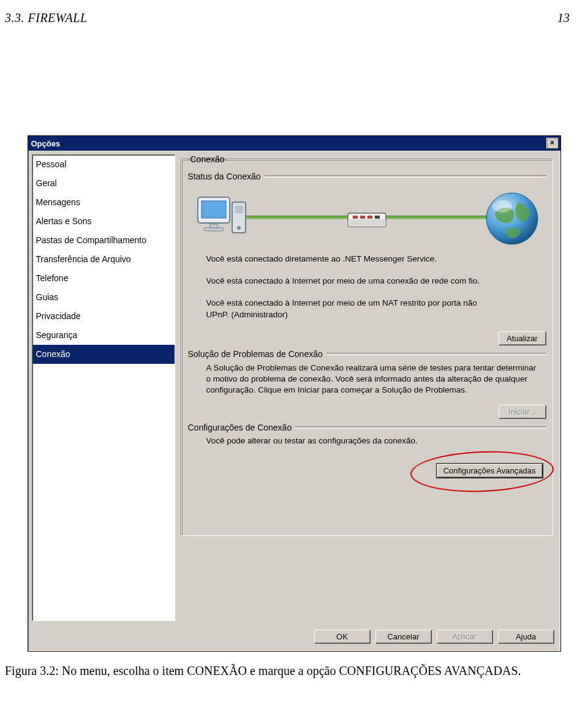 The height and width of the screenshot is (727, 588). What do you see at coordinates (294, 12) in the screenshot?
I see `page-header: 3.3. FIREWALL 13` at bounding box center [294, 12].